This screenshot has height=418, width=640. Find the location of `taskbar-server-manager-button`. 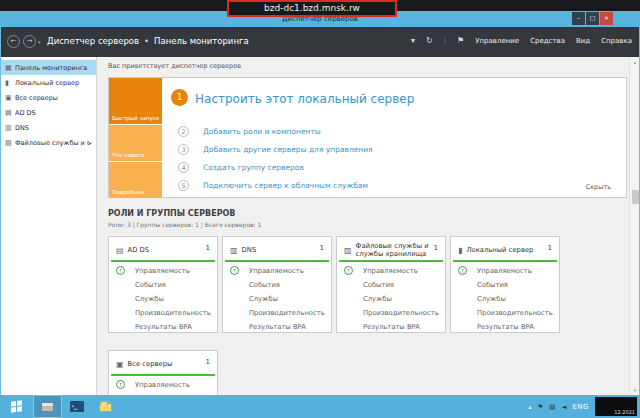

taskbar-server-manager-button is located at coordinates (48, 406).